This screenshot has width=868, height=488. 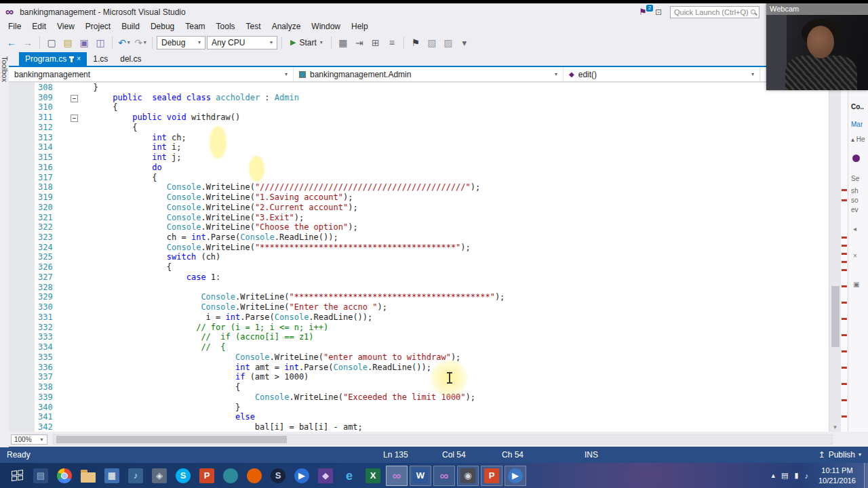 I want to click on undo-button: ↶▾, so click(x=124, y=43).